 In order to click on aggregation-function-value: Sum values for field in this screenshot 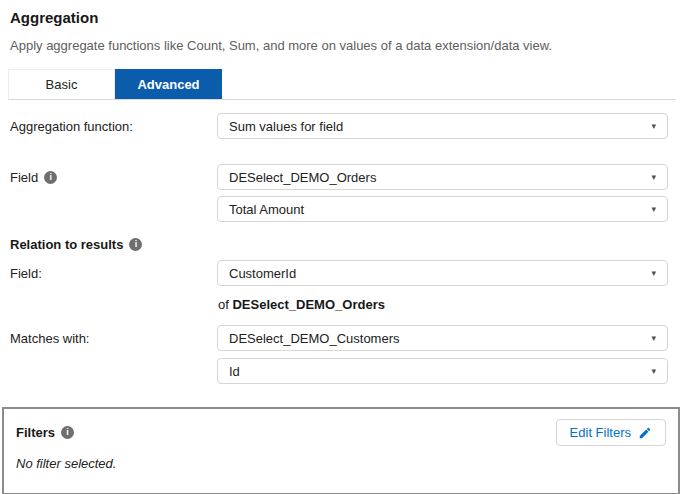, I will do `click(286, 126)`.